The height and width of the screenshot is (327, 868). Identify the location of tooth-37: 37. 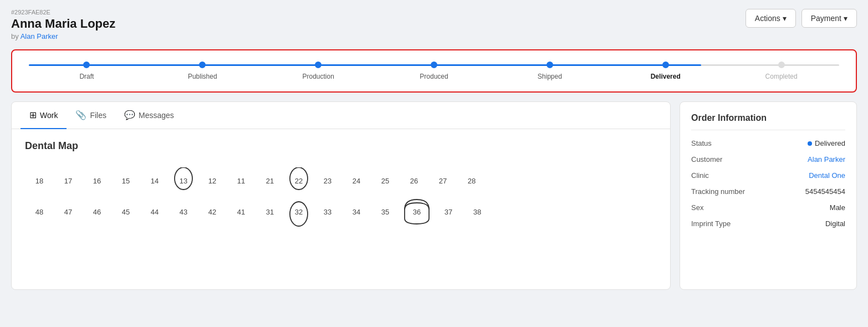
(448, 212).